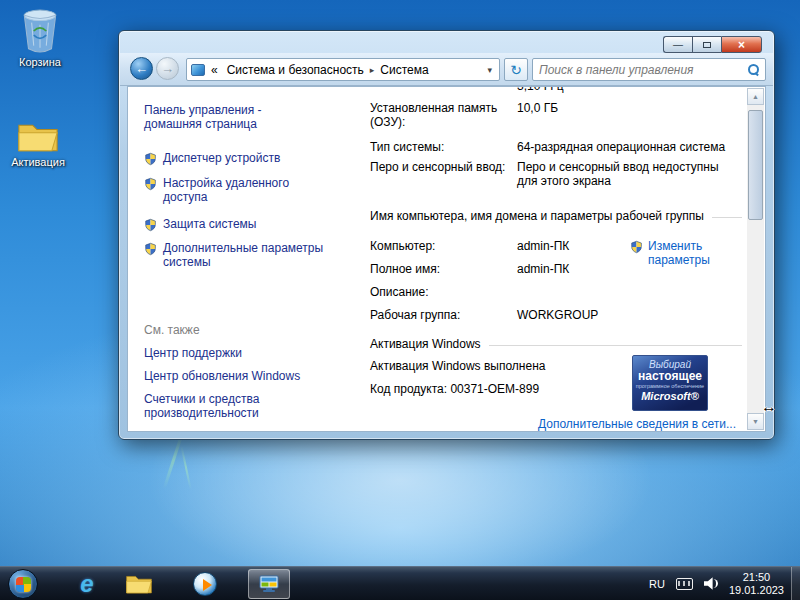 The height and width of the screenshot is (600, 800). I want to click on breadcrumb-system-security: Система и безопасность, so click(296, 70).